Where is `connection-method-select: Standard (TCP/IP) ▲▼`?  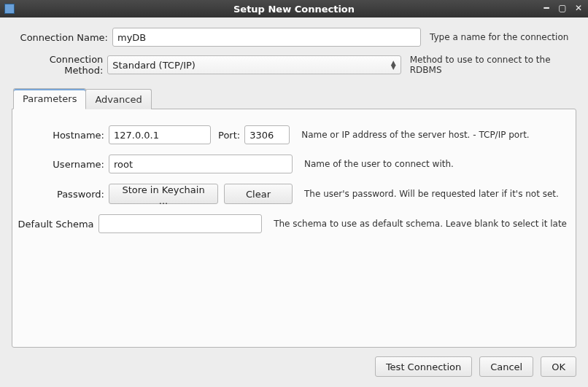 connection-method-select: Standard (TCP/IP) ▲▼ is located at coordinates (254, 65).